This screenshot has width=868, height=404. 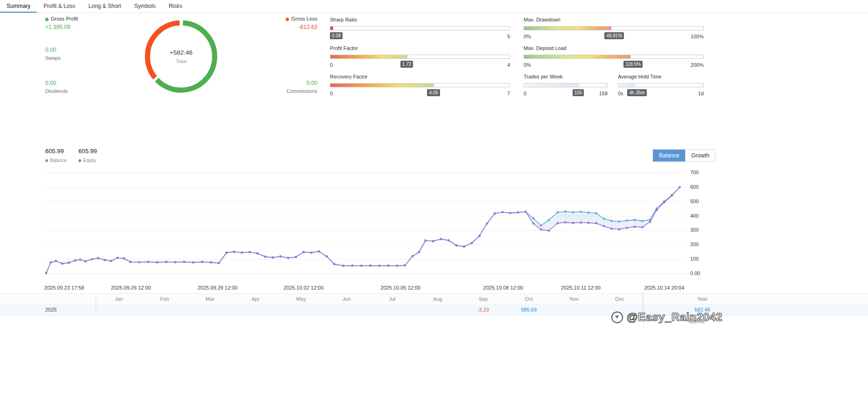 What do you see at coordinates (420, 86) in the screenshot?
I see `recovery-factor-gauge: Recovery Factor04.057` at bounding box center [420, 86].